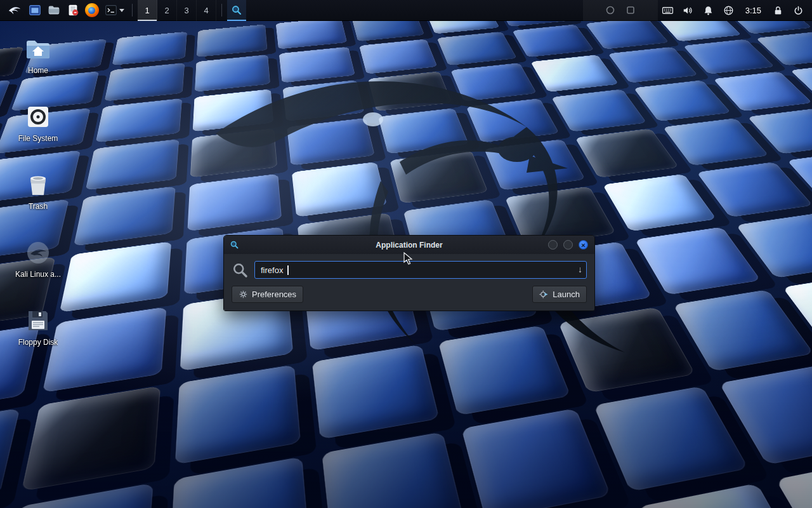 The image size is (812, 508). What do you see at coordinates (566, 295) in the screenshot?
I see `launch-label: Launch` at bounding box center [566, 295].